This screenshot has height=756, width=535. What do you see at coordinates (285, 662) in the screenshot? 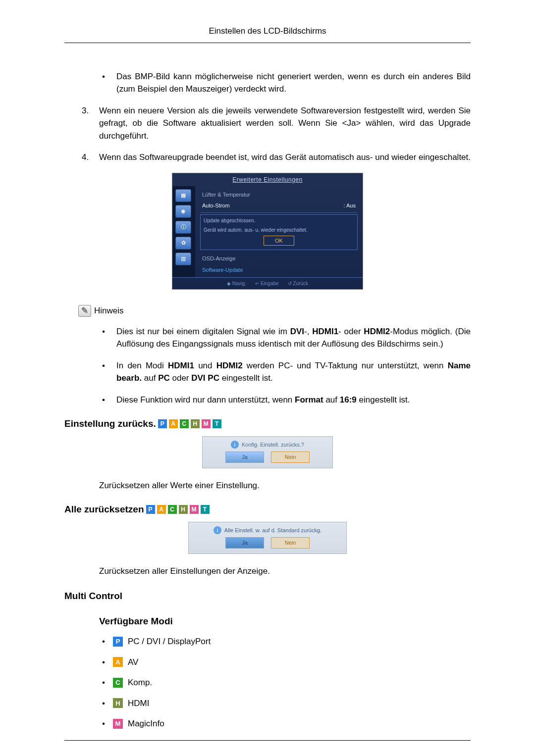
I see `mode-item-av: A AV` at bounding box center [285, 662].